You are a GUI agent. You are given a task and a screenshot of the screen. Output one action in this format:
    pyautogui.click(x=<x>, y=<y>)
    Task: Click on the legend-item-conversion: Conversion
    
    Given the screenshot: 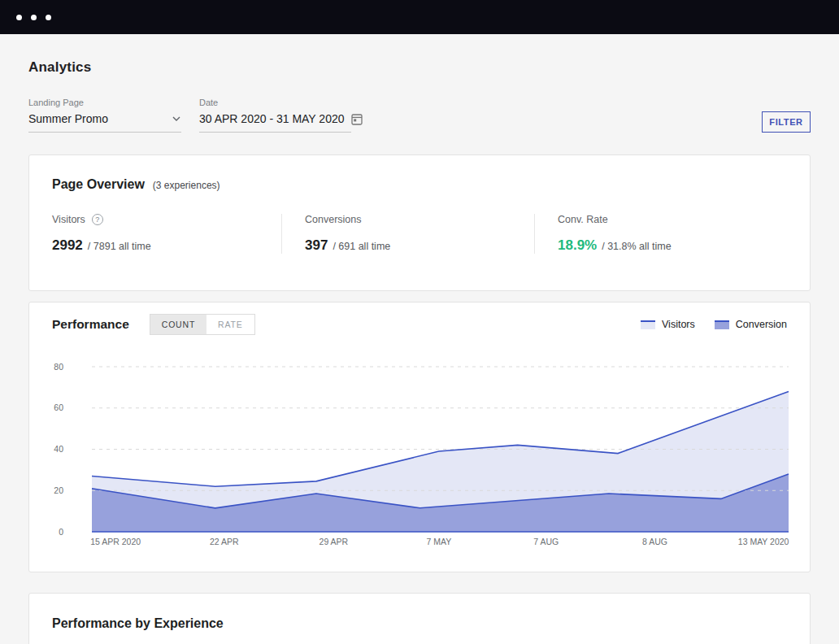 What is the action you would take?
    pyautogui.click(x=751, y=324)
    